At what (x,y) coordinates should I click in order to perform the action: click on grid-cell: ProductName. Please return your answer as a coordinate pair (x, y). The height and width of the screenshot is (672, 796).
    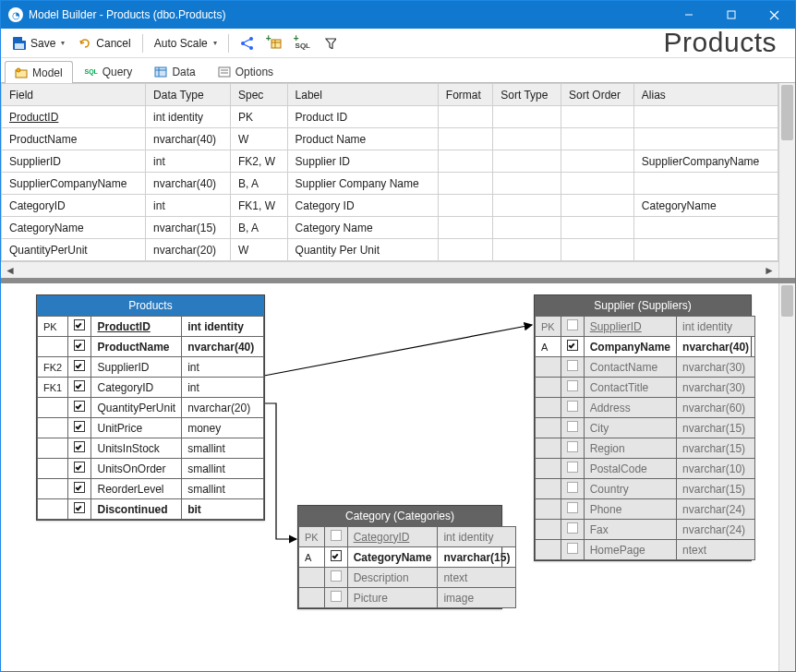
    Looking at the image, I should click on (74, 139).